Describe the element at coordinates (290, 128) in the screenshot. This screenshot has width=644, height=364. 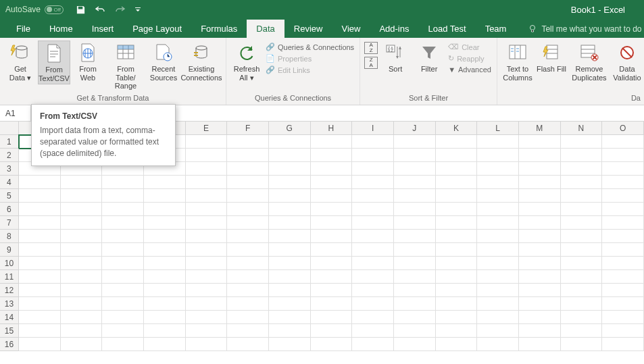
I see `column-header: G` at that location.